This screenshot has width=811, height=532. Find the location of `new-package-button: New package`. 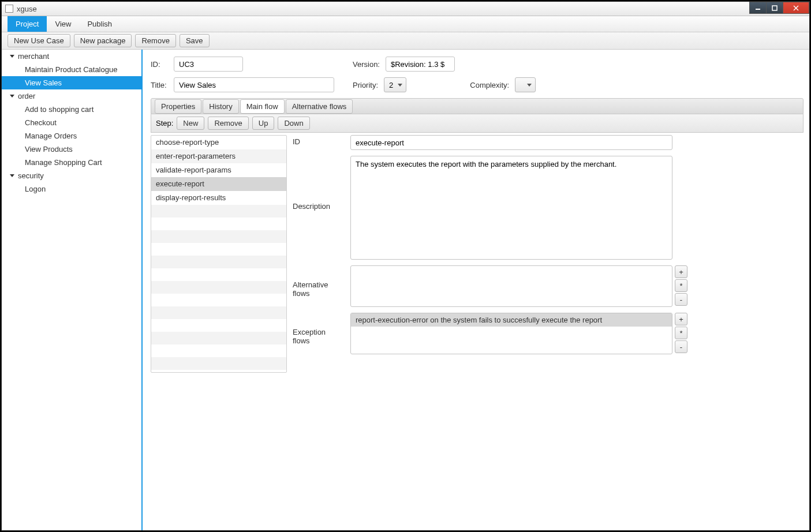

new-package-button: New package is located at coordinates (103, 40).